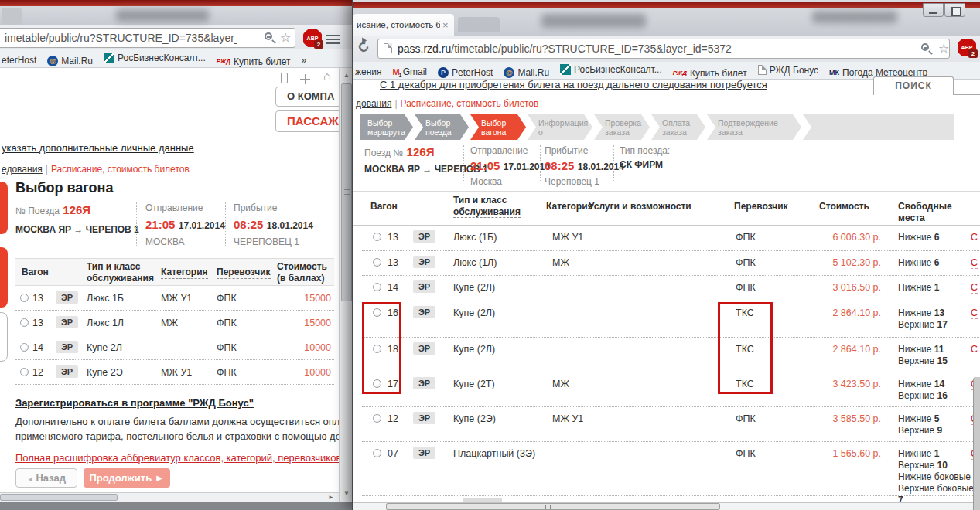  Describe the element at coordinates (937, 263) in the screenshot. I see `seat-count: 6` at that location.